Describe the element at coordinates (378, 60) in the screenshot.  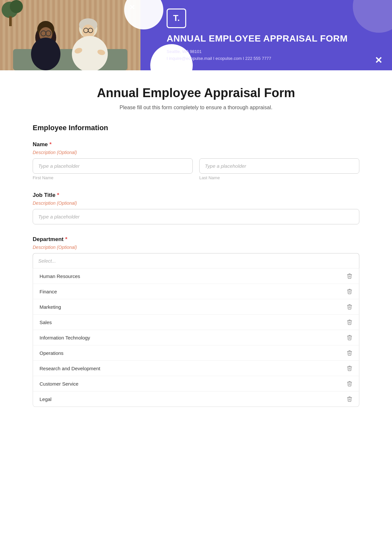
I see `close-banner-button: ✕` at that location.